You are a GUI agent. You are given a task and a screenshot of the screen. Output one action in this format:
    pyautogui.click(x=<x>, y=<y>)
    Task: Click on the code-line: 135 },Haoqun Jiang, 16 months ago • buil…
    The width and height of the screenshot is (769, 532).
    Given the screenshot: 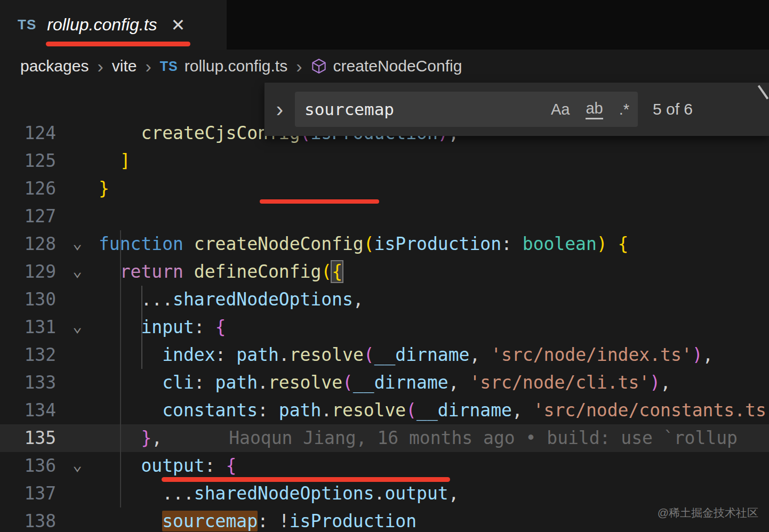 What is the action you would take?
    pyautogui.click(x=384, y=438)
    